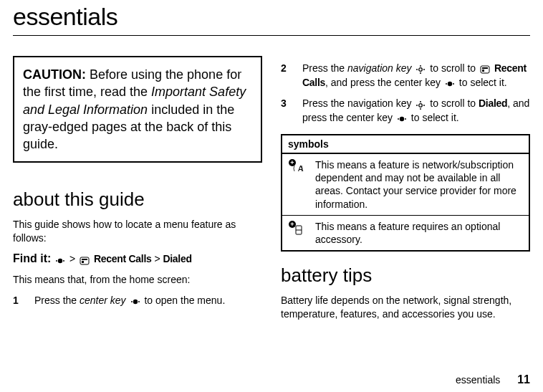 This screenshot has width=543, height=392. I want to click on symbols-row-text: This means a feature requires an optiona…, so click(420, 233).